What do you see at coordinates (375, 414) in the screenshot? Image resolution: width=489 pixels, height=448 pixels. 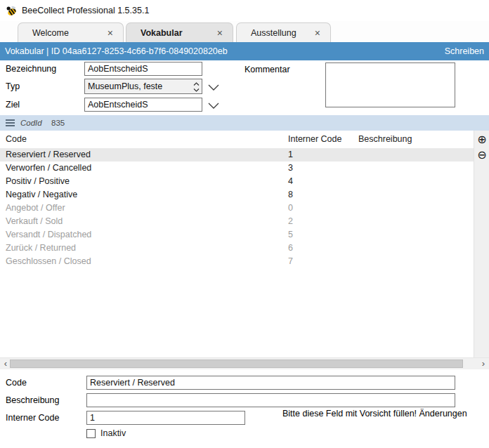 I see `warning-text: Bitte diese Feld mit Vorsicht füllen! Än…` at bounding box center [375, 414].